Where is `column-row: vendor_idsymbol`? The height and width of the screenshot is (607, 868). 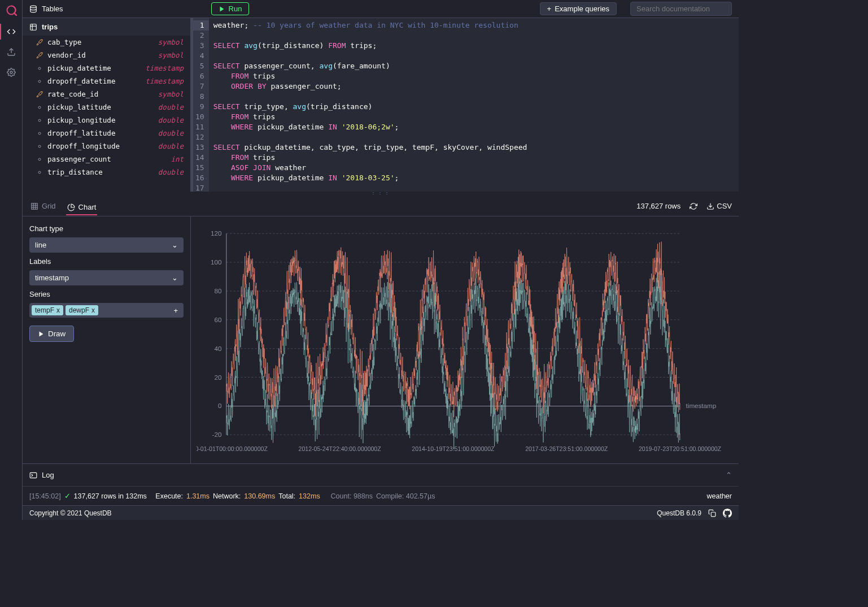 column-row: vendor_idsymbol is located at coordinates (106, 55).